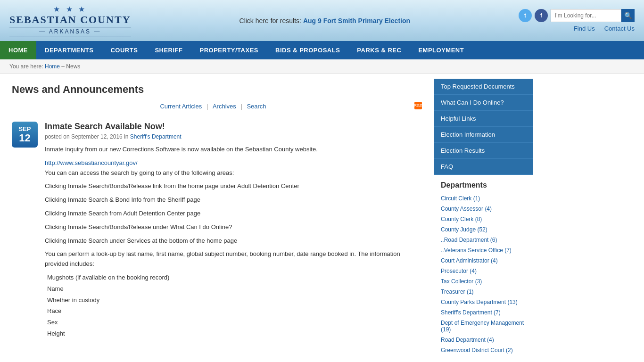  What do you see at coordinates (483, 350) in the screenshot?
I see `sidebar-dept-link: Greenwood District Court (2)` at bounding box center [483, 350].